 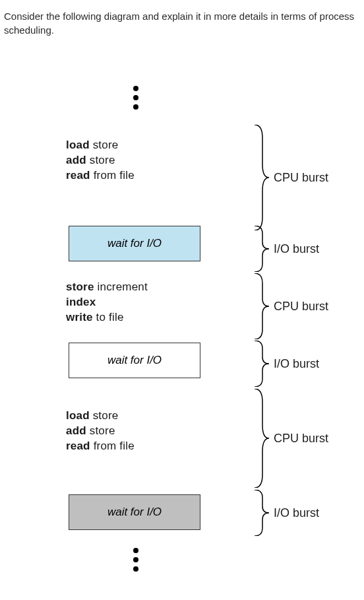 I want to click on instr: store, so click(x=82, y=286).